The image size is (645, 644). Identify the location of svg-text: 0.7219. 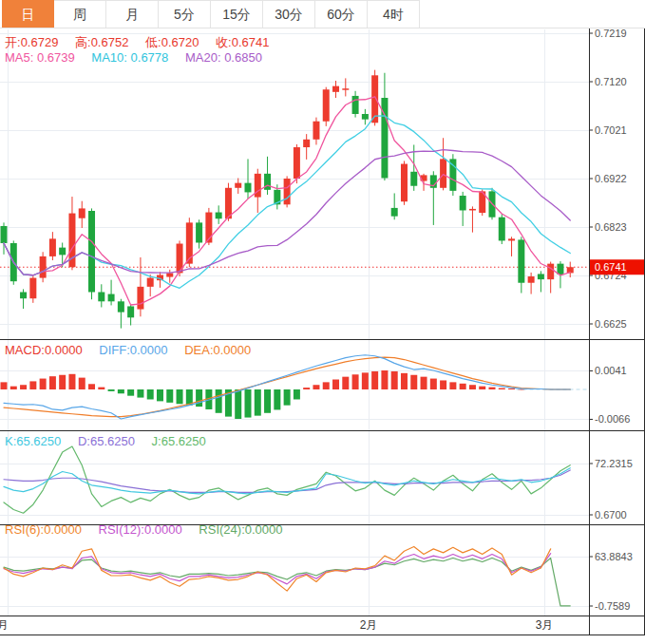
(611, 33).